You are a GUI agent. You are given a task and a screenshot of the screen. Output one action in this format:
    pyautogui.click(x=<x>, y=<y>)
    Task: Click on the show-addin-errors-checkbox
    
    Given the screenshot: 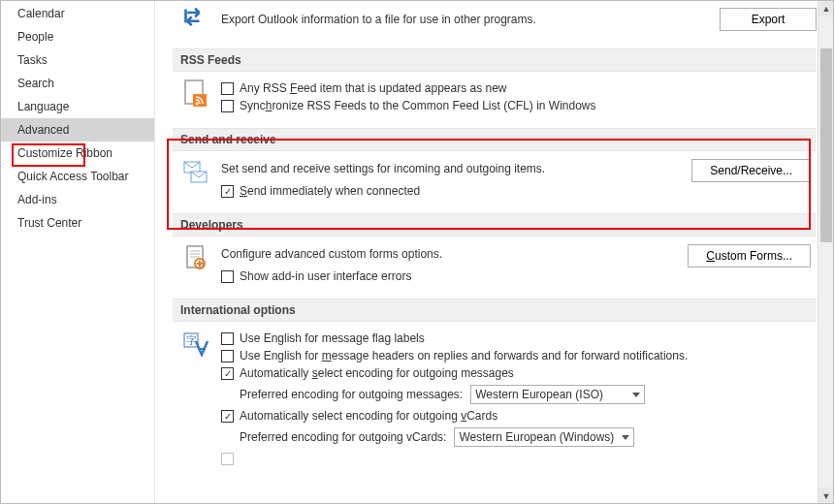 What is the action you would take?
    pyautogui.click(x=227, y=277)
    